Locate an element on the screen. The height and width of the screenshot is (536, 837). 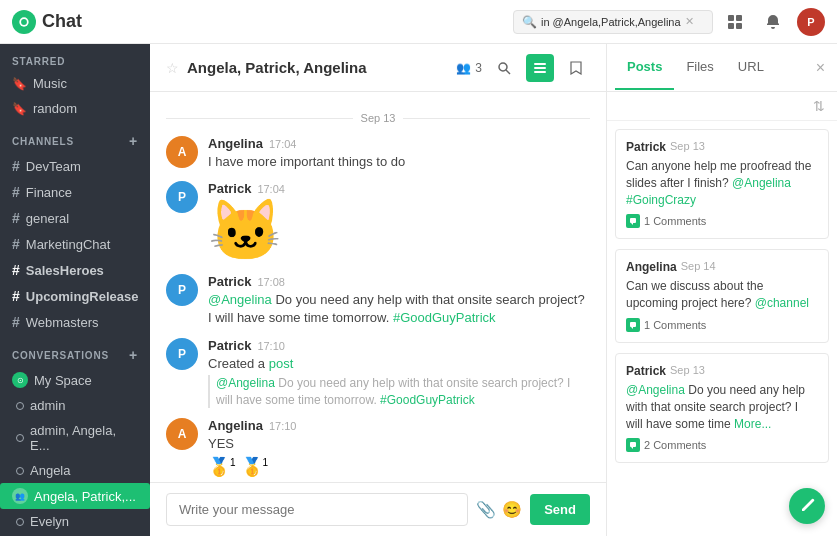
post-link: post is located at coordinates (282, 364).